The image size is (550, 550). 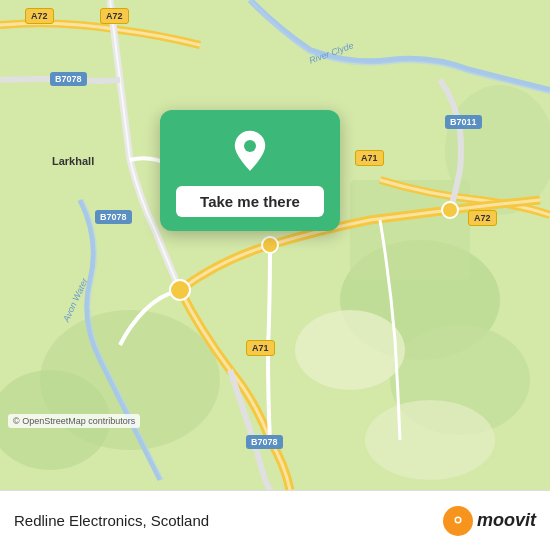 I want to click on road-label-b7078-mid: B7078, so click(x=114, y=217).